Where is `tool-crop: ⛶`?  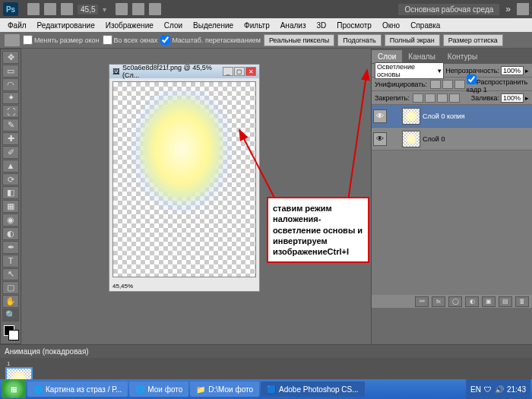
tool-crop: ⛶ is located at coordinates (11, 111).